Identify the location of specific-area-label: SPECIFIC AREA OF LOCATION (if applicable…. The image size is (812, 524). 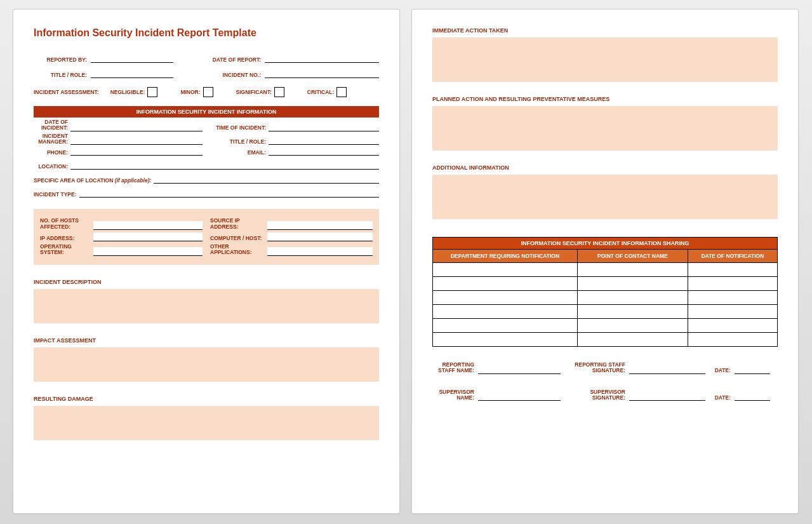
(93, 180).